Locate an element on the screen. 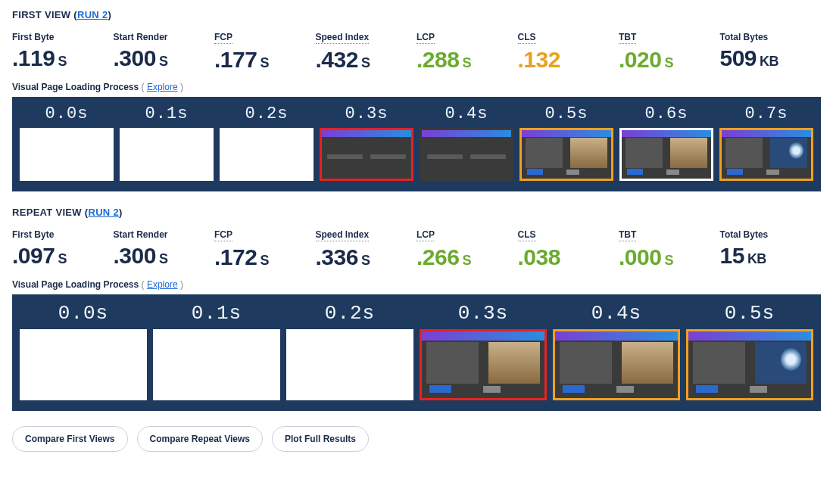 This screenshot has height=504, width=833. repeat-view-metrics: First Byte.097SStart Render.300SFCP.172S… is located at coordinates (416, 248).